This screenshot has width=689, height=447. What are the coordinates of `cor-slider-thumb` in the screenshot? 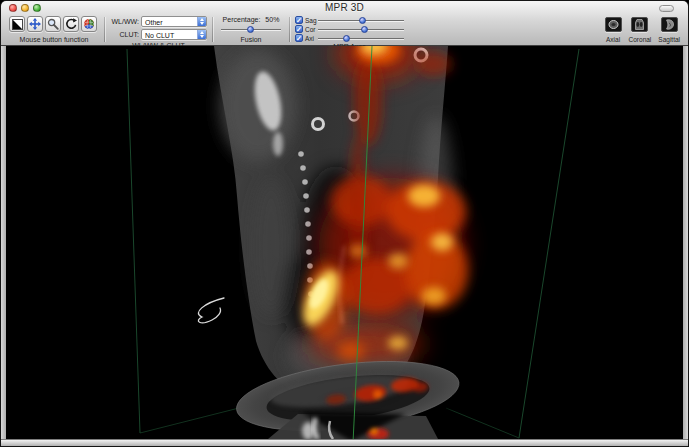 It's located at (364, 30).